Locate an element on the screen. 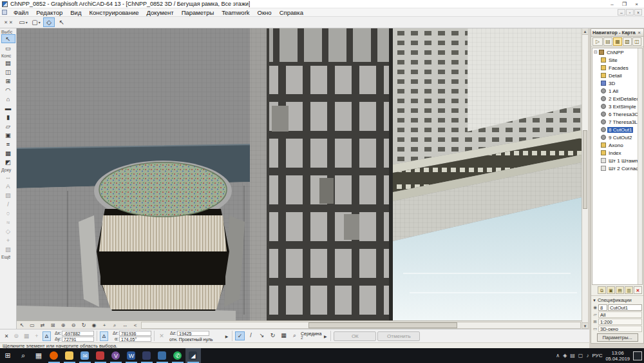  hotspot-tool: ◇ is located at coordinates (8, 231).